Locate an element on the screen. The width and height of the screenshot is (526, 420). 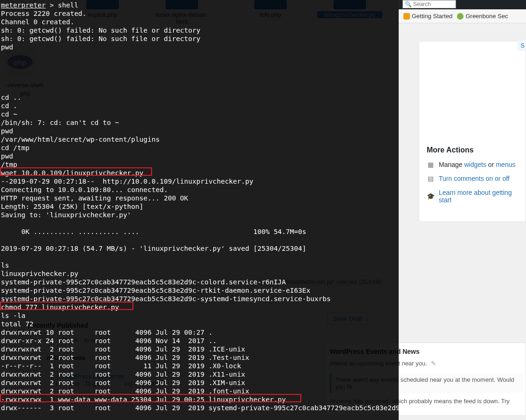
terminal-line: drwx------ 3 root root 4096 Jul 29 2019 … is located at coordinates (200, 408).